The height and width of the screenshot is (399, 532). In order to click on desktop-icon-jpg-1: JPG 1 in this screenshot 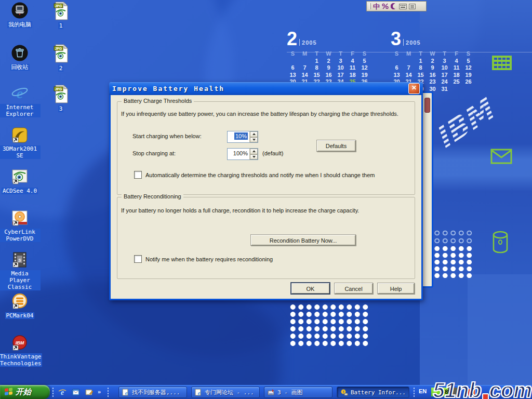, I will do `click(61, 16)`.